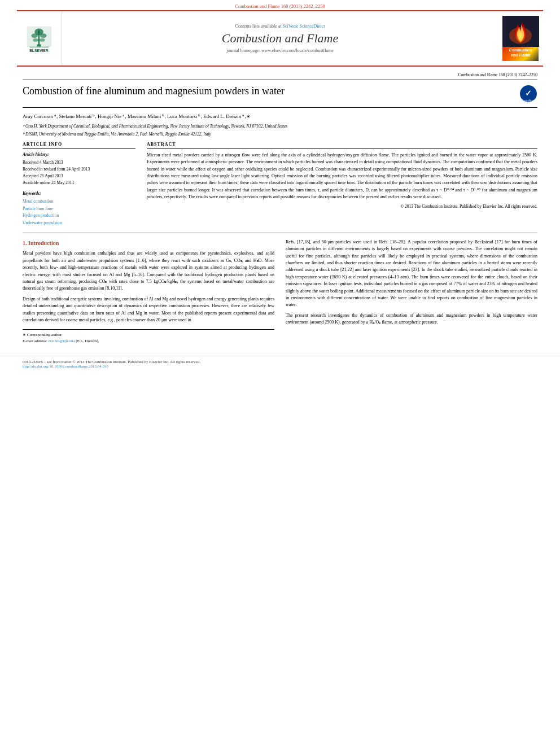 The height and width of the screenshot is (747, 560). Describe the element at coordinates (79, 163) in the screenshot. I see `received-date: Received 4 March 2013` at that location.